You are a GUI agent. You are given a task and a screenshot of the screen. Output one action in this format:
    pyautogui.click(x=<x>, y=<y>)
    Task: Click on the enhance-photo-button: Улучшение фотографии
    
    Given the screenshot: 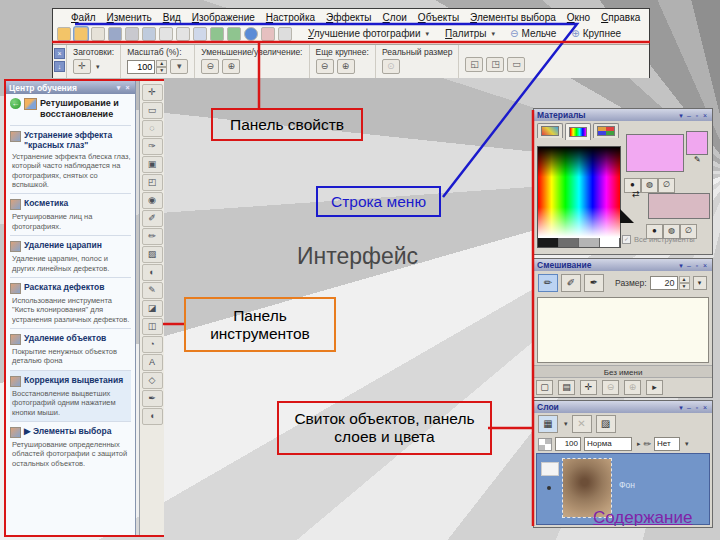 What is the action you would take?
    pyautogui.click(x=364, y=34)
    